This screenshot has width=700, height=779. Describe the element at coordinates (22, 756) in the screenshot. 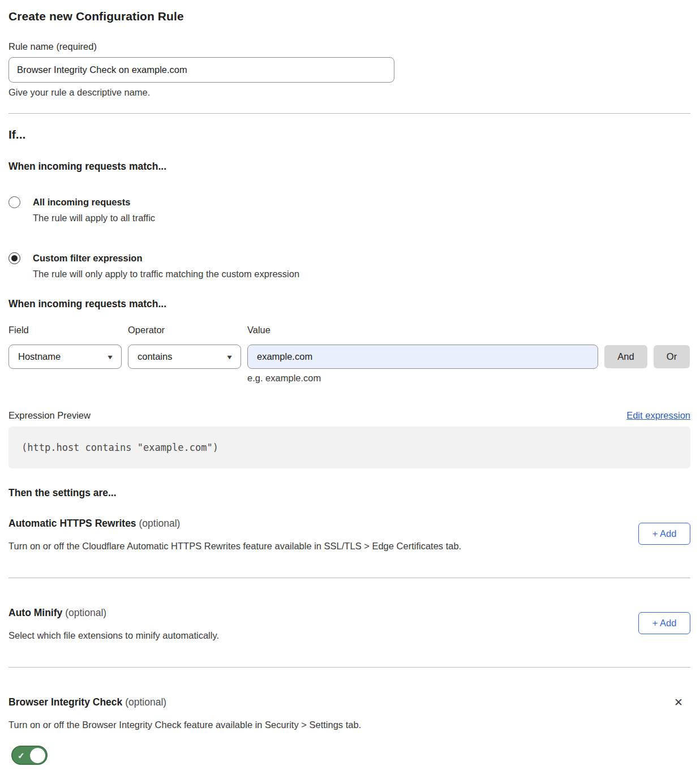

I see `check-icon: ✓` at that location.